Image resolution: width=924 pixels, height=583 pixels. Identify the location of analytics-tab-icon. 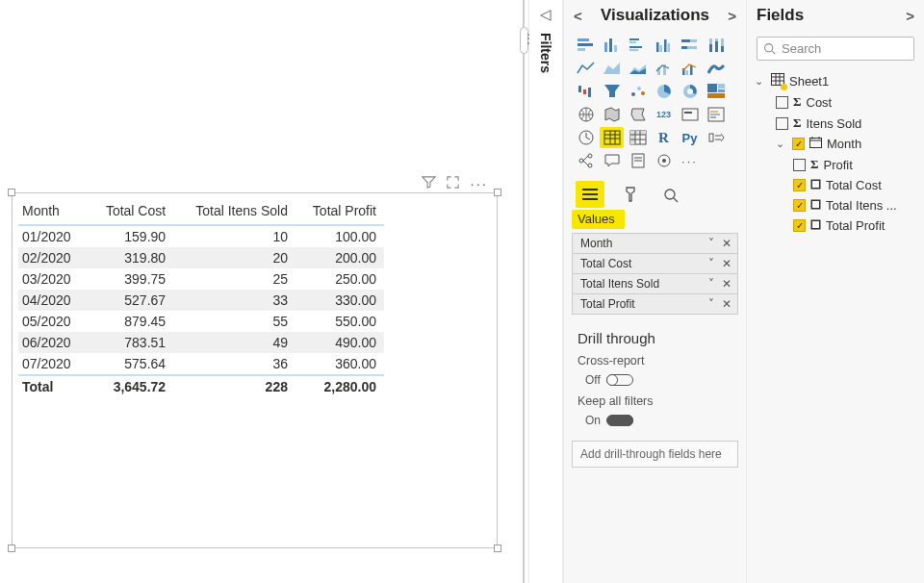
(671, 194).